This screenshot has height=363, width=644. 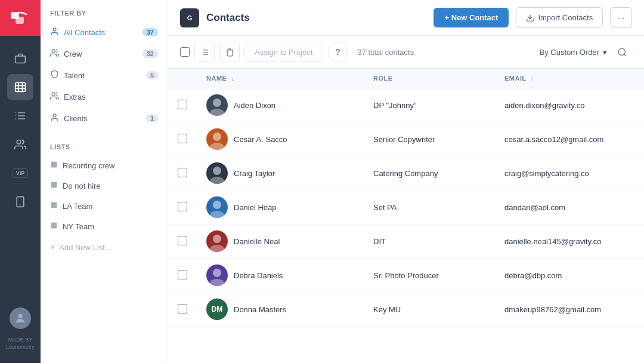 I want to click on nav-icon-device, so click(x=20, y=202).